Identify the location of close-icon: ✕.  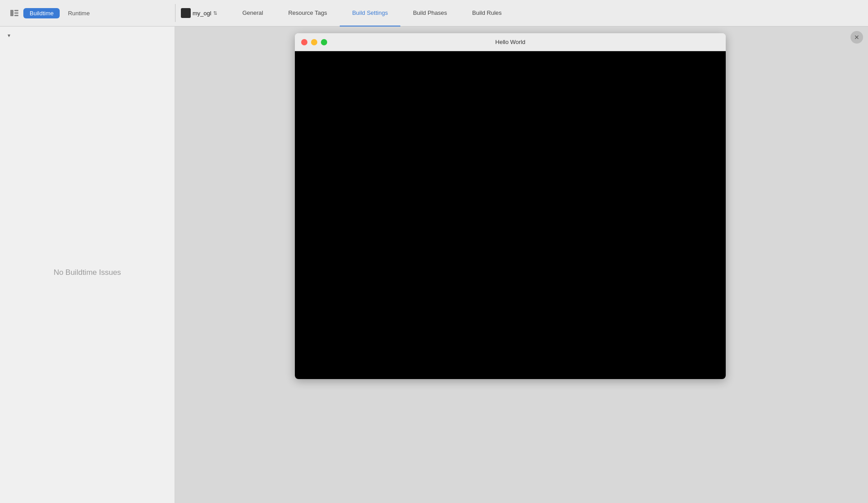
(857, 37).